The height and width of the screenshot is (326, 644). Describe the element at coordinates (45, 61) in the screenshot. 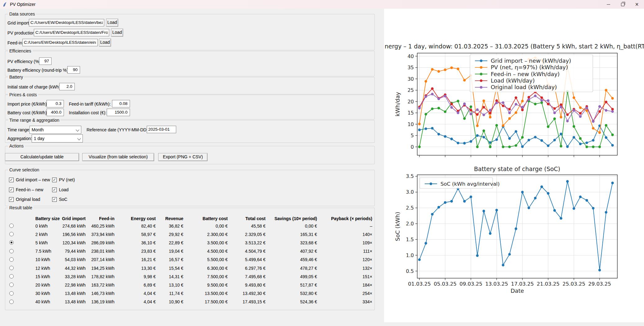

I see `pv-efficiency-input` at that location.